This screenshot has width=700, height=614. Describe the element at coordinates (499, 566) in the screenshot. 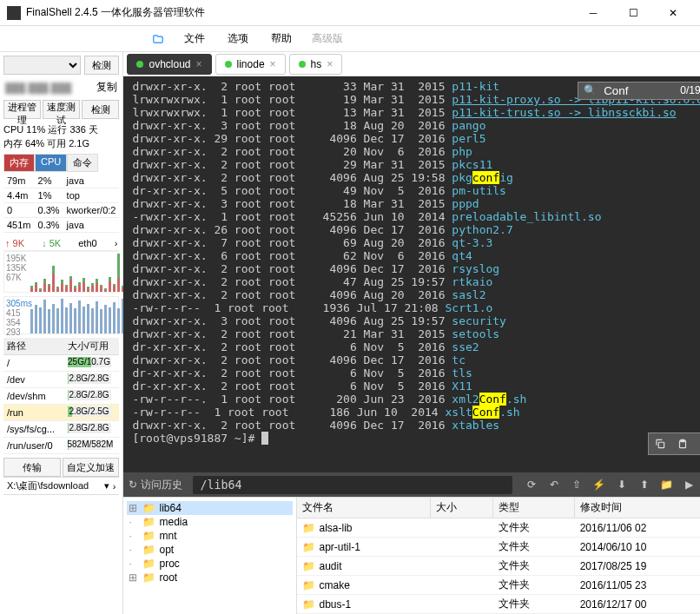

I see `file-row: 📁audit文件夹2017/08/25 19` at that location.